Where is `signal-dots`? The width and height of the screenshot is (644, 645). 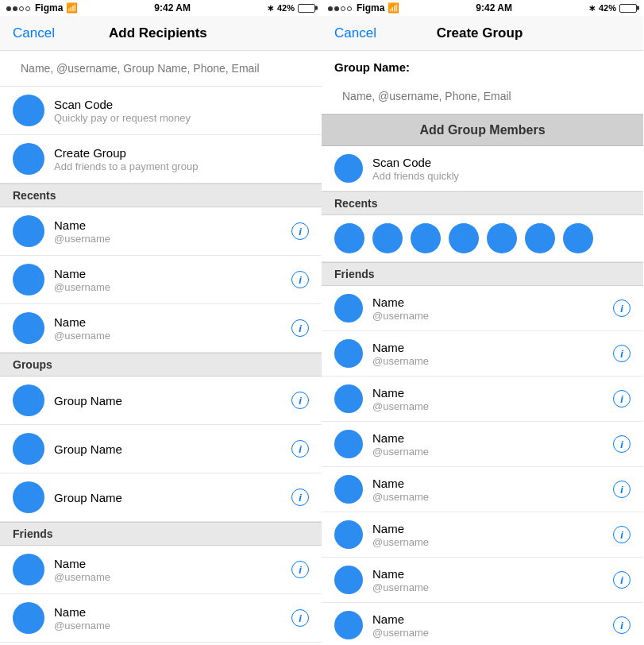 signal-dots is located at coordinates (19, 8).